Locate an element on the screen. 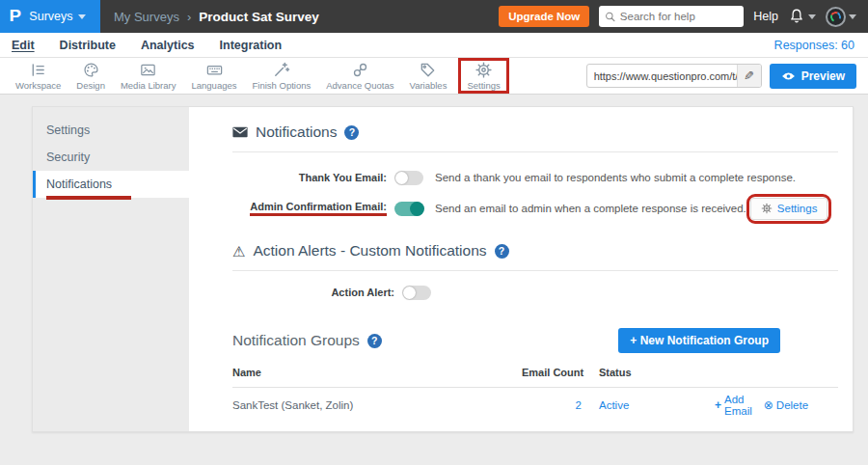 The height and width of the screenshot is (465, 868). sidebar-item-security: Security is located at coordinates (111, 157).